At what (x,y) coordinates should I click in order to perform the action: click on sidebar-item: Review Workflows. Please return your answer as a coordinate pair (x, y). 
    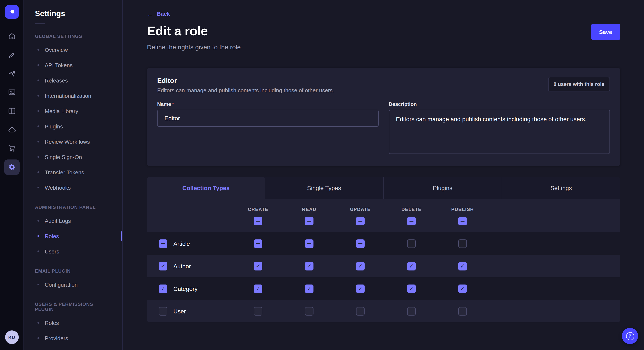
    Looking at the image, I should click on (73, 142).